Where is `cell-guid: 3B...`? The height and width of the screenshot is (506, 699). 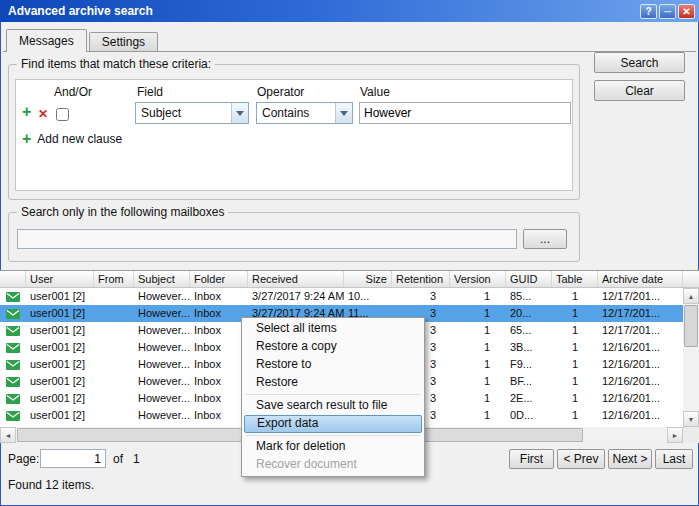
cell-guid: 3B... is located at coordinates (529, 348).